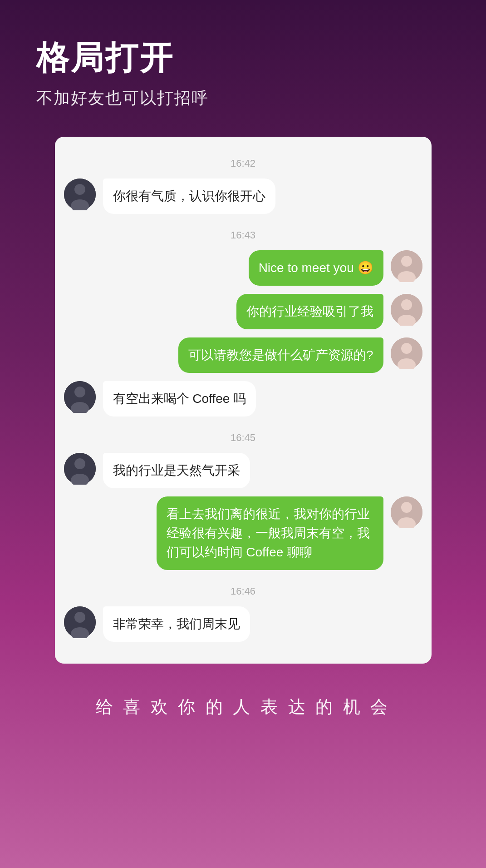 The height and width of the screenshot is (868, 486). What do you see at coordinates (243, 714) in the screenshot?
I see `footer-section: 给 喜 欢 你 的 人 表 达 的 机 会` at bounding box center [243, 714].